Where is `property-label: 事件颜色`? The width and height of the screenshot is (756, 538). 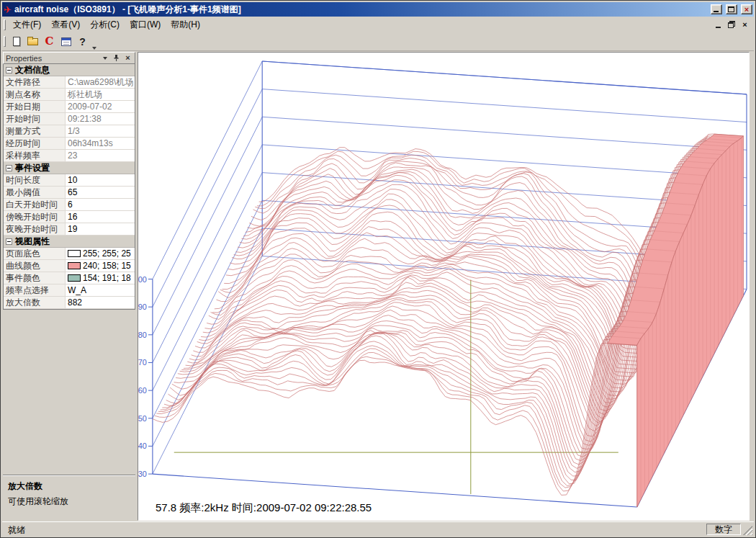 property-label: 事件颜色 is located at coordinates (35, 278).